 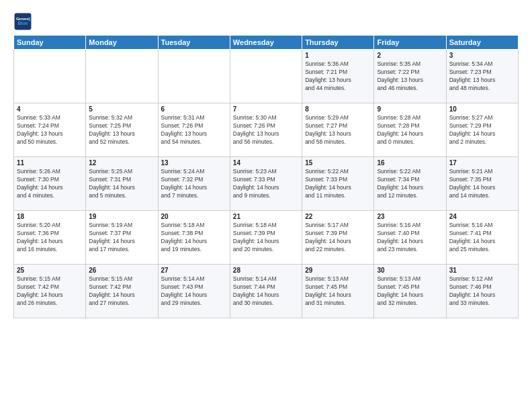 I want to click on cell-week4-day5: 22Sunrise: 5:17 AM Sunset: 7:39 PM Dayli…, so click(x=339, y=238).